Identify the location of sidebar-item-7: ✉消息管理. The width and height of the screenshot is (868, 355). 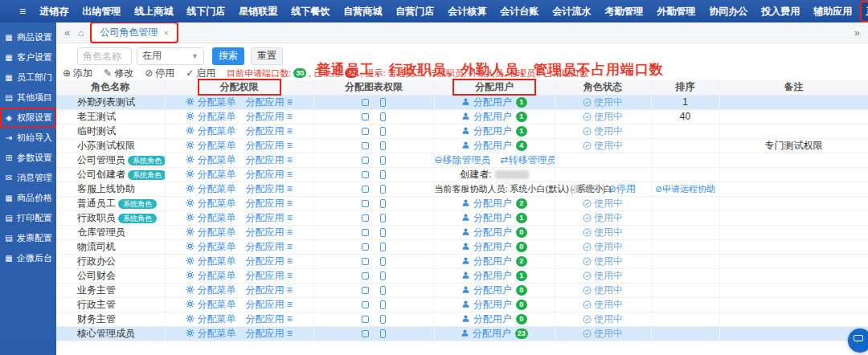
(28, 178).